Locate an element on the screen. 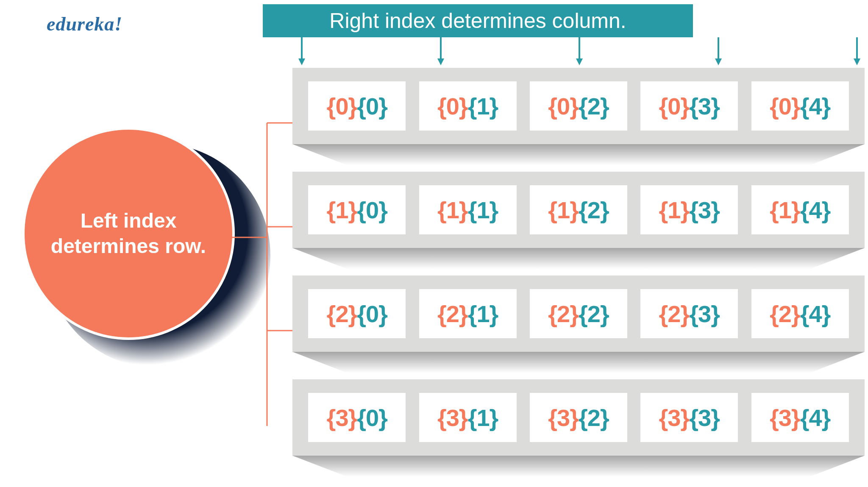 The width and height of the screenshot is (868, 487). grid-cell: {3}{3} is located at coordinates (689, 417).